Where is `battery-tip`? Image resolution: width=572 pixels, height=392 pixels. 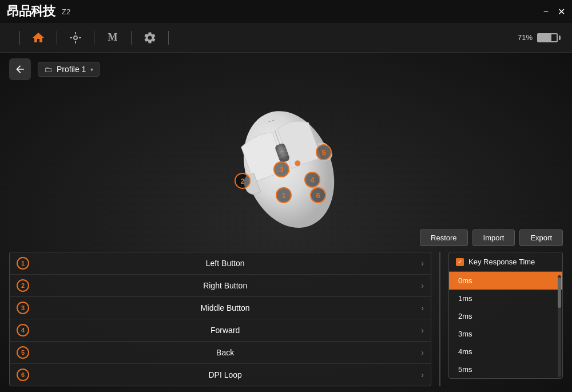 battery-tip is located at coordinates (559, 38).